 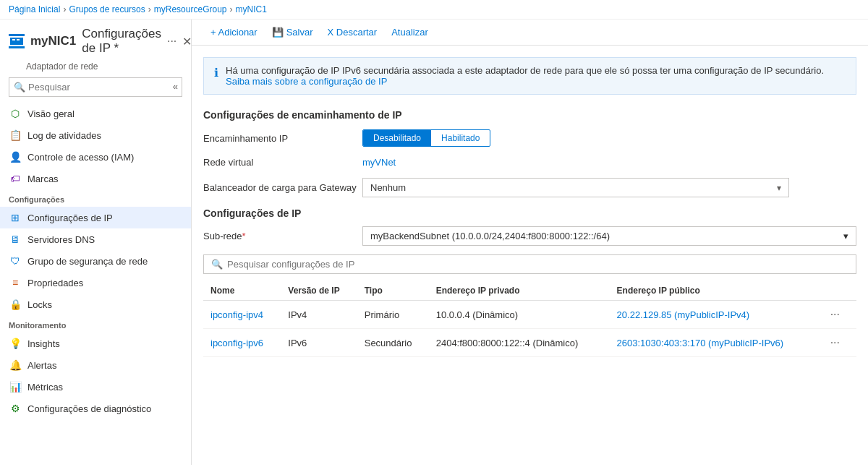 What do you see at coordinates (95, 87) in the screenshot?
I see `search-input` at bounding box center [95, 87].